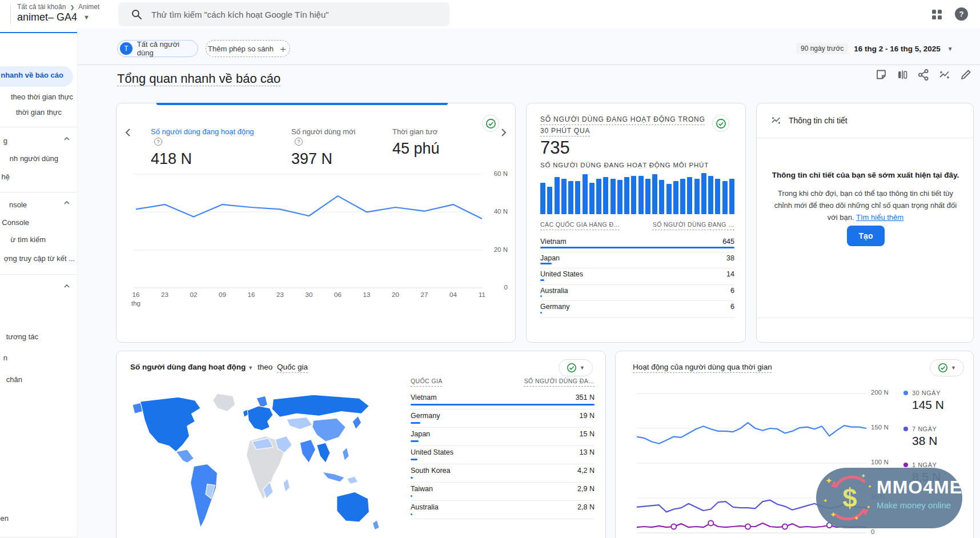 This screenshot has height=538, width=980. I want to click on sidebar-item: Console, so click(15, 224).